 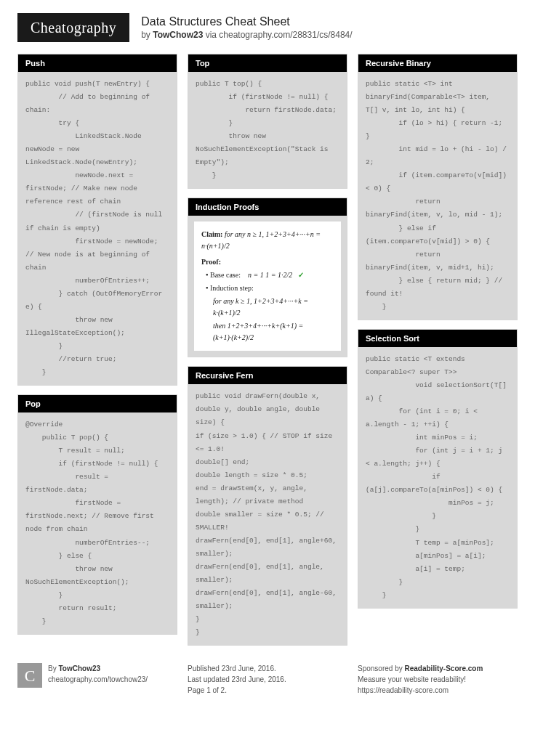 I want to click on footer-meta: Published 23rd June, 2016. Last updated …, so click(x=268, y=680).